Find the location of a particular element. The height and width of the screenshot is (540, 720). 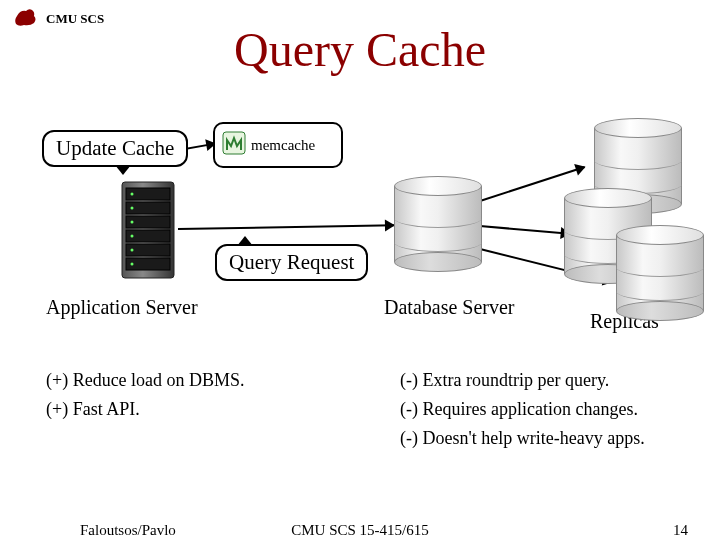

query-request-callout: Query Request is located at coordinates (292, 262).